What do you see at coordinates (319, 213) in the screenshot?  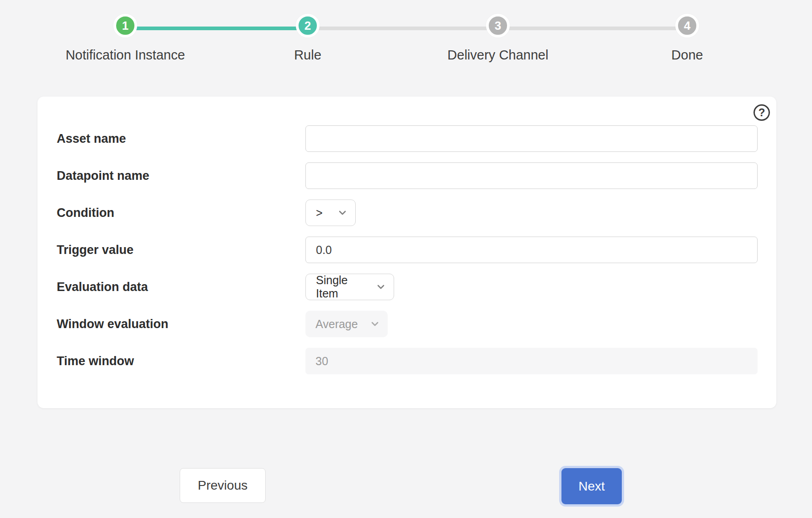 I see `condition-selected-value: >` at bounding box center [319, 213].